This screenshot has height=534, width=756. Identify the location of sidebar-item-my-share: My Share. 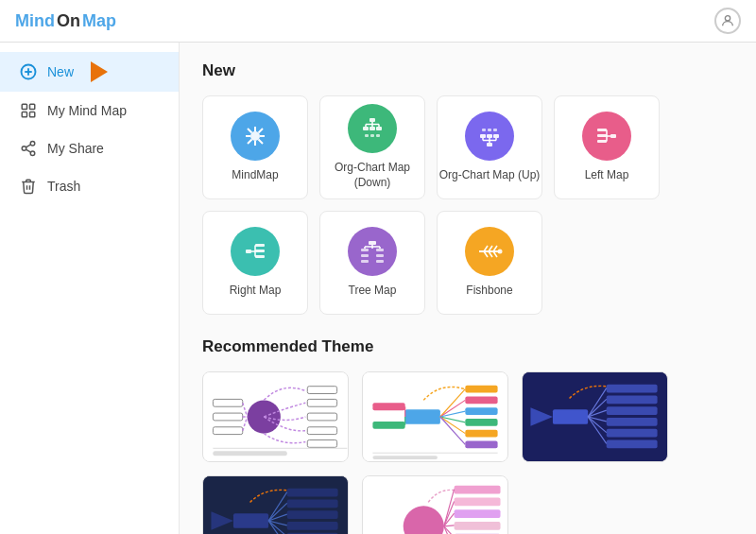
(89, 148).